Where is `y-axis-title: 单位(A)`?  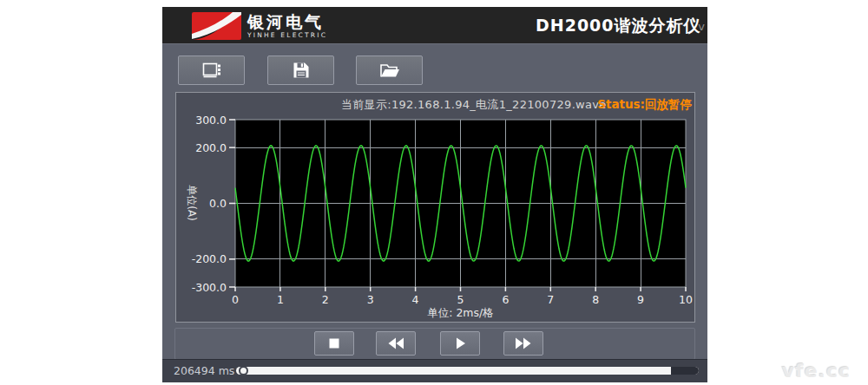
y-axis-title: 单位(A) is located at coordinates (192, 203).